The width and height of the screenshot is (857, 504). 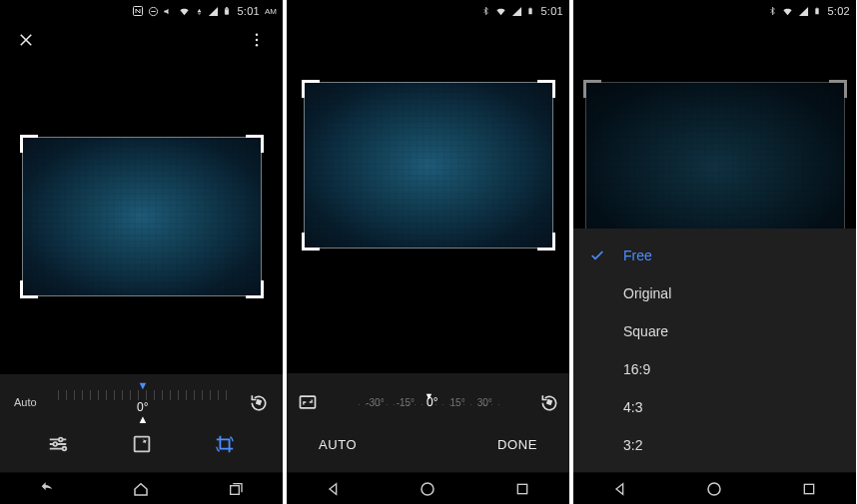 I want to click on aspect-option-label: Square, so click(x=645, y=331).